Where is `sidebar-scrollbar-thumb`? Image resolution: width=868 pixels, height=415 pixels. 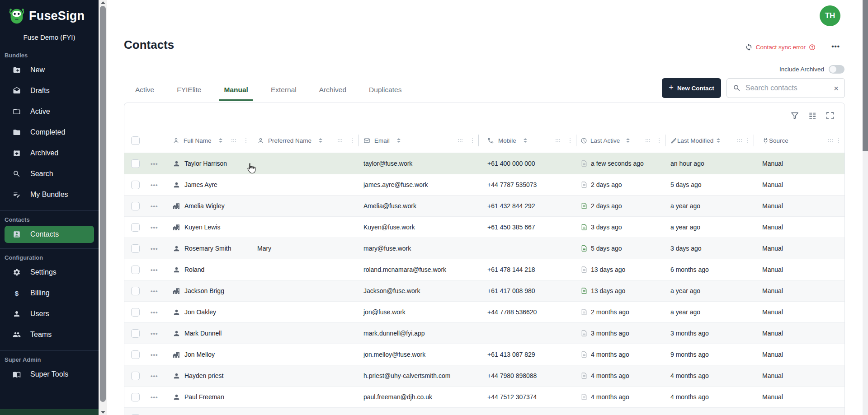
sidebar-scrollbar-thumb is located at coordinates (103, 204).